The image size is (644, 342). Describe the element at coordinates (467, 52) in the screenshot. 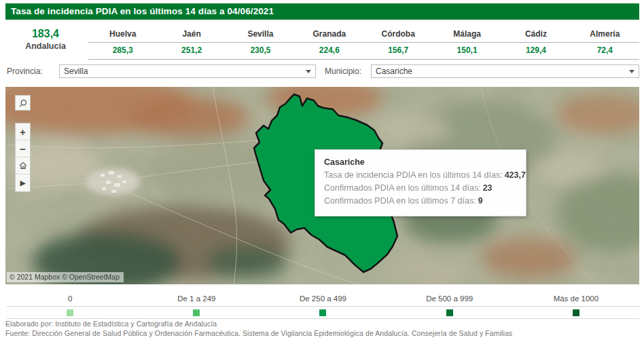

I see `province-value: 150,1` at that location.